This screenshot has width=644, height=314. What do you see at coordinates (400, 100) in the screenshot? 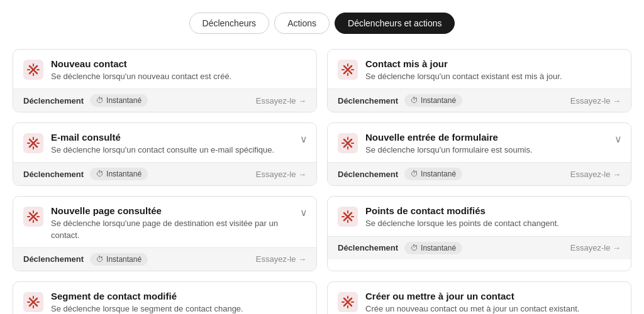
I see `footer-left-contact-mis-a-jour: Déclenchement ⏱ Instantané` at bounding box center [400, 100].